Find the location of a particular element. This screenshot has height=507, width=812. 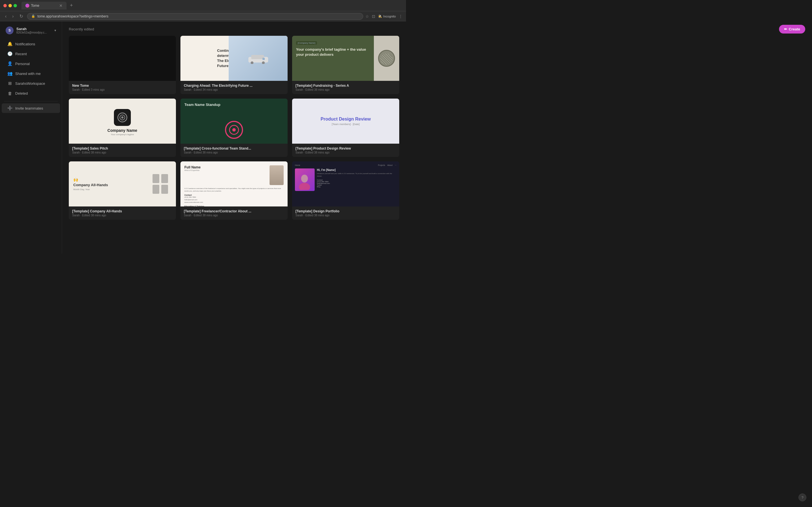

card-footer: Charging Ahead: The Electrifying Future … is located at coordinates (234, 88).